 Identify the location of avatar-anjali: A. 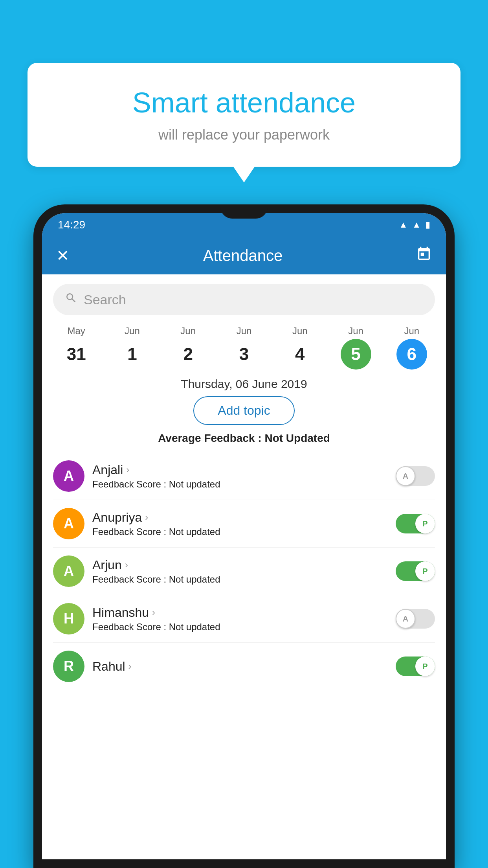
(69, 476).